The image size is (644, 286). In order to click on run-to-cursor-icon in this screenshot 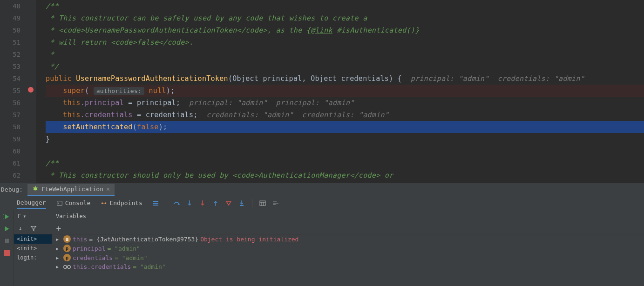, I will do `click(242, 203)`.